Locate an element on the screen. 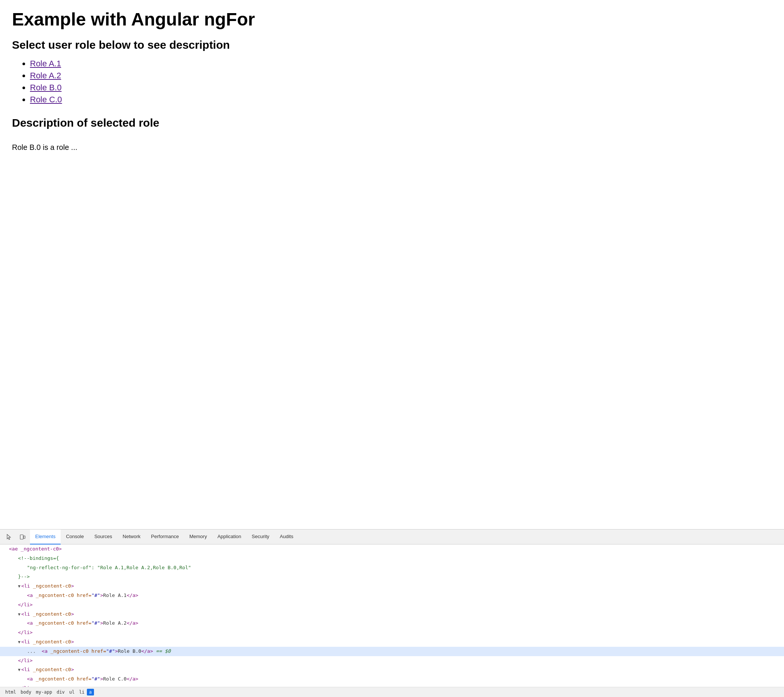 The image size is (784, 697). role-list-item: Role B.0 is located at coordinates (401, 88).